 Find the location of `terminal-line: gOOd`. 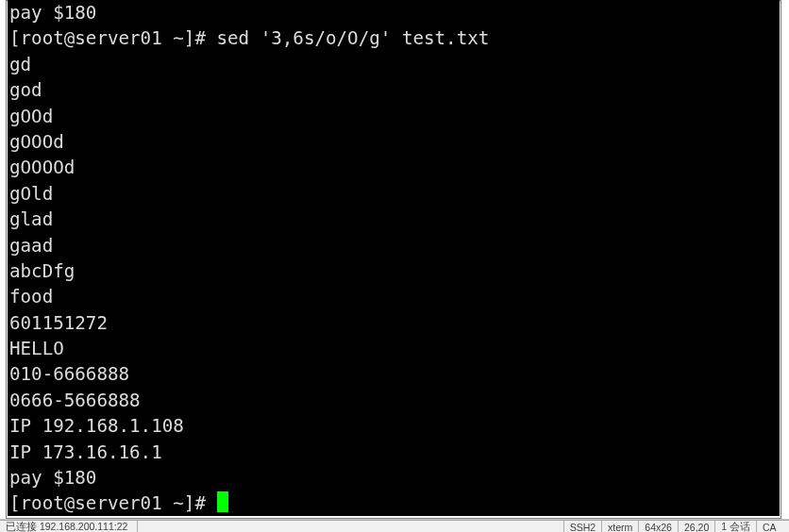

terminal-line: gOOd is located at coordinates (394, 117).